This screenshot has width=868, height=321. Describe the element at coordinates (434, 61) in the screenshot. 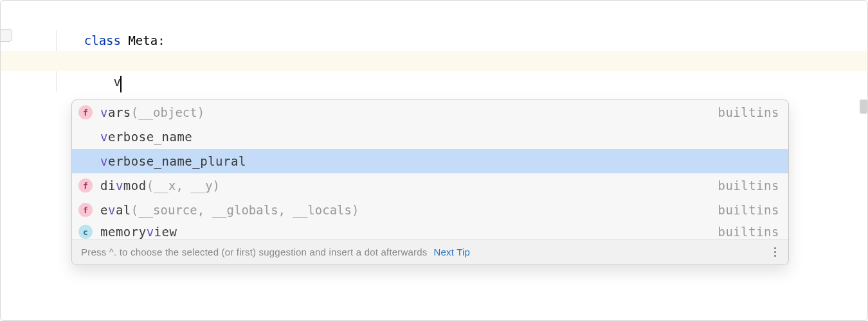

I see `code-line-active: v` at that location.